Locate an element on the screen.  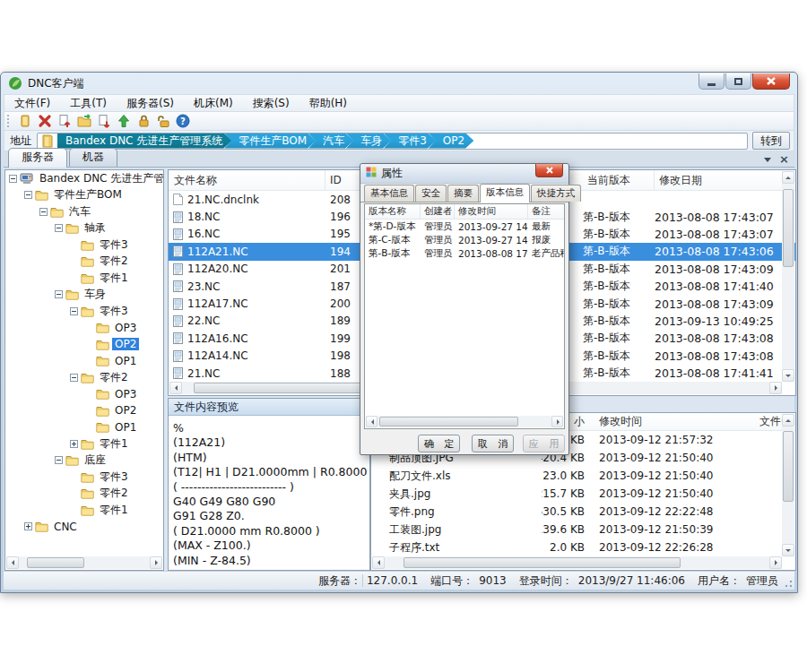
menu-file: 文件(F) is located at coordinates (32, 103).